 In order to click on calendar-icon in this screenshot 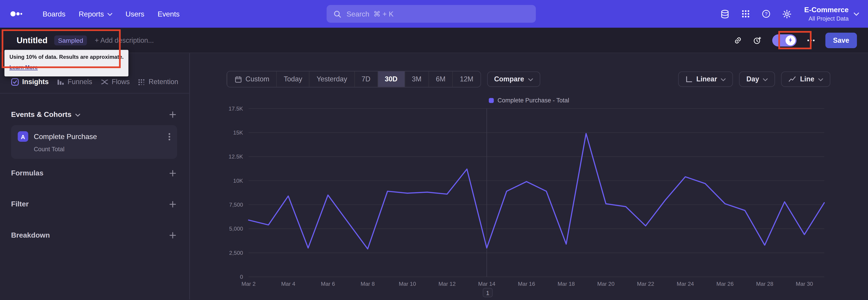, I will do `click(238, 79)`.